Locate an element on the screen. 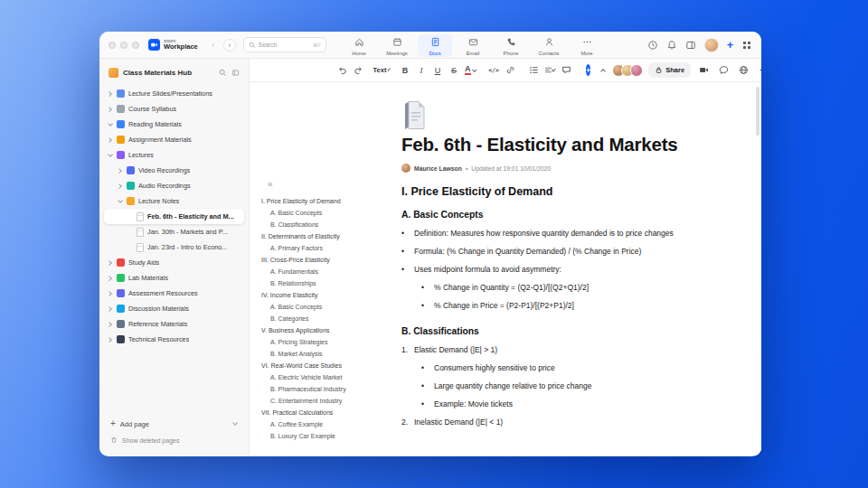 Image resolution: width=868 pixels, height=488 pixels. insert-block-button: + is located at coordinates (588, 70).